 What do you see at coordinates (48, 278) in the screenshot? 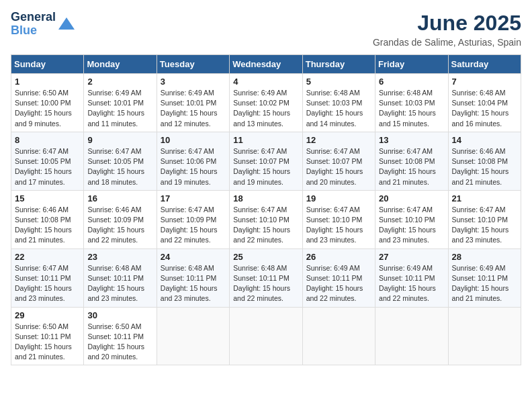
I see `calendar-day-cell: 22Sunrise: 6:47 AMSunset: 10:11 PMDaylig…` at bounding box center [48, 278].